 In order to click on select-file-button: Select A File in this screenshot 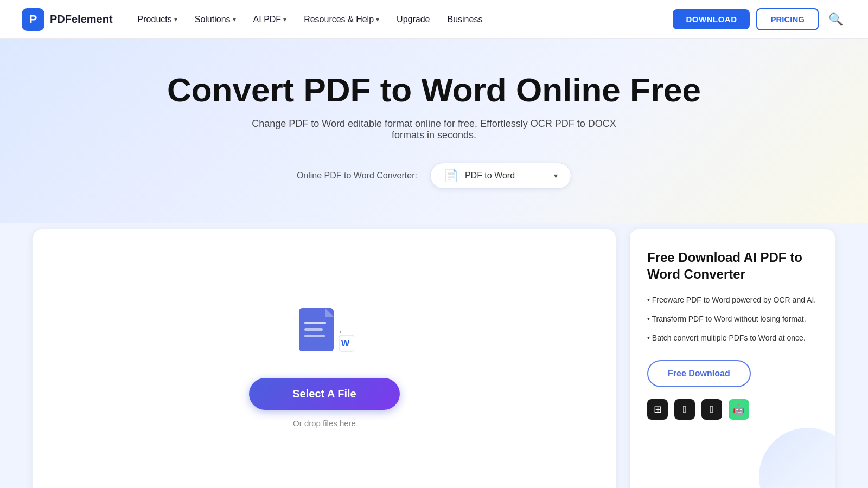, I will do `click(324, 394)`.